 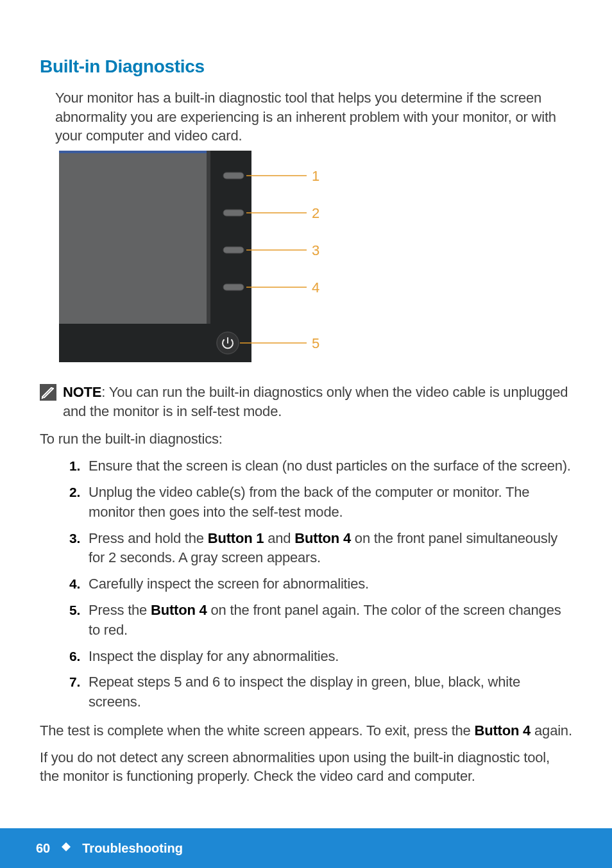 I want to click on step-number: 5., so click(x=74, y=610).